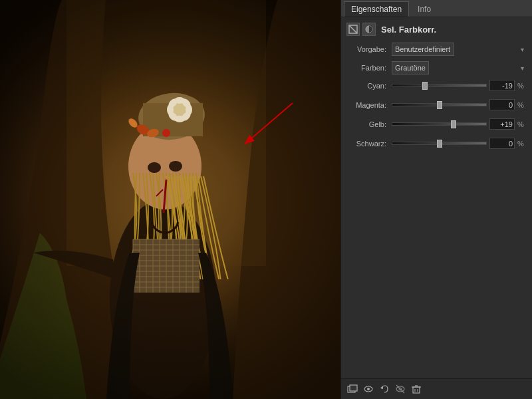 The image size is (532, 399). What do you see at coordinates (384, 389) in the screenshot?
I see `undo-icon` at bounding box center [384, 389].